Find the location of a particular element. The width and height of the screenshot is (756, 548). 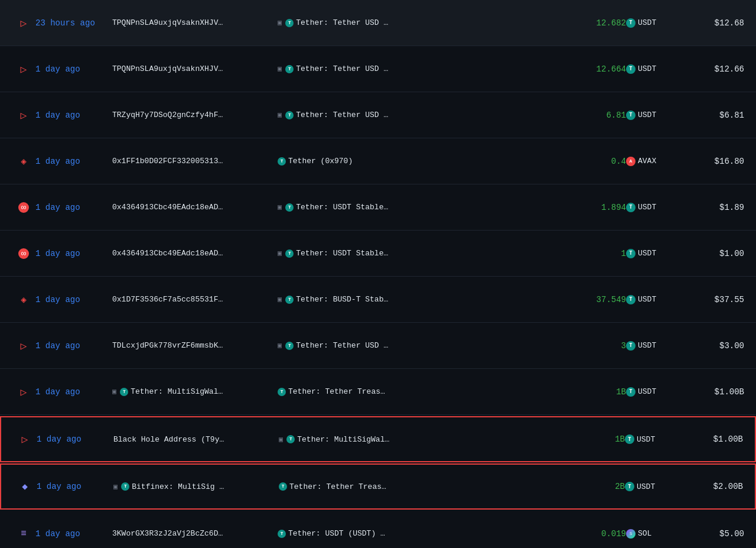

to-cell: ₮Tether (0x970) is located at coordinates (422, 161).